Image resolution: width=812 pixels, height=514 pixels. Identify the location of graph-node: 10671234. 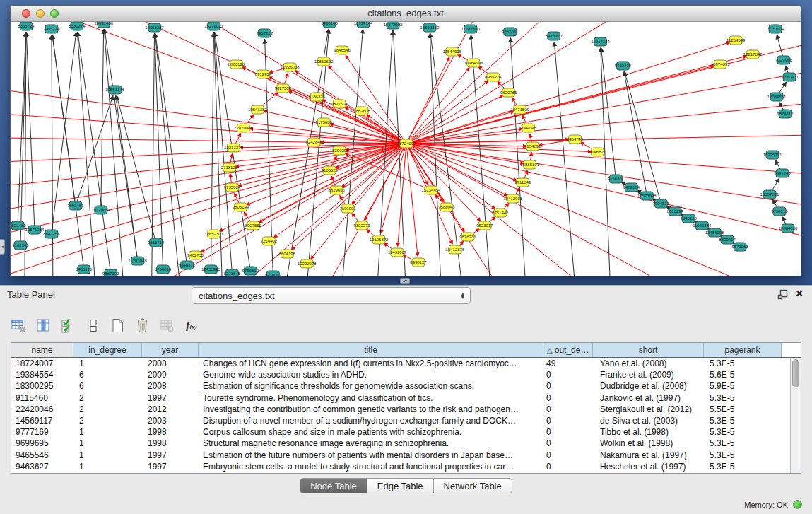
(35, 230).